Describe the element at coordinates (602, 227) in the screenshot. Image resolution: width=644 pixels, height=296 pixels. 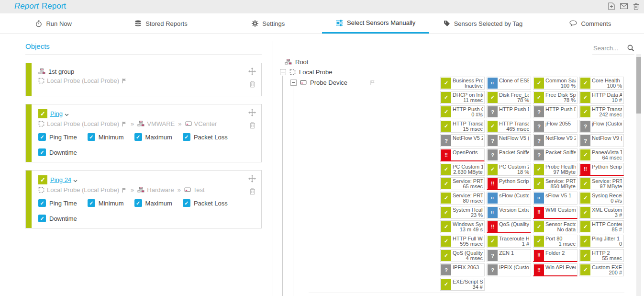
I see `sensor-tile: ✓HTTP Content 185 #` at that location.